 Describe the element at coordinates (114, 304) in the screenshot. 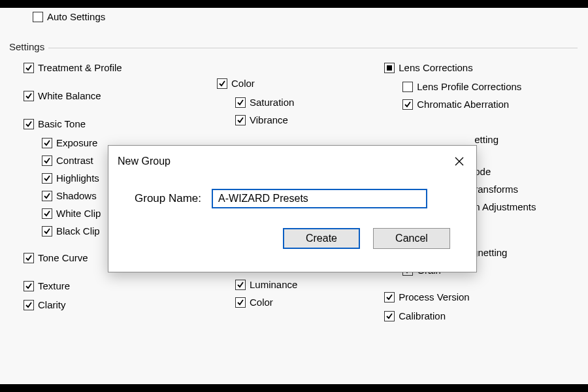

I see `clarity-row: Clarity` at that location.